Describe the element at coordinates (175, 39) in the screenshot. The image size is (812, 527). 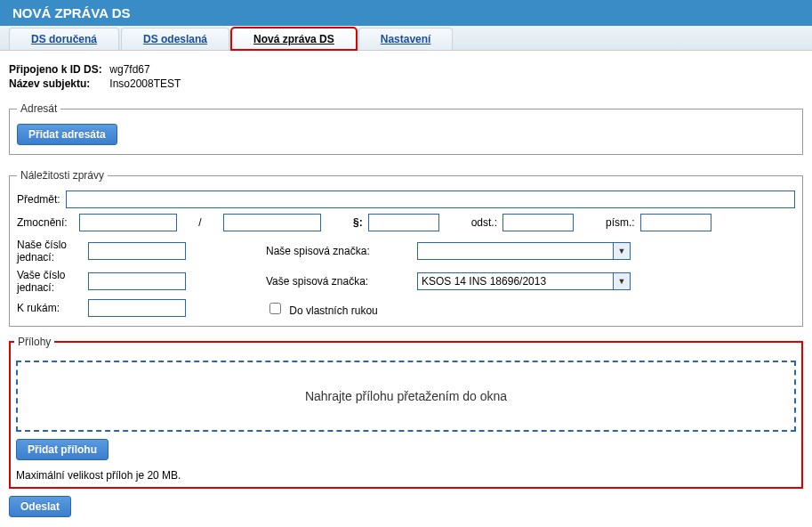
I see `tab-sent: DS odeslaná` at that location.